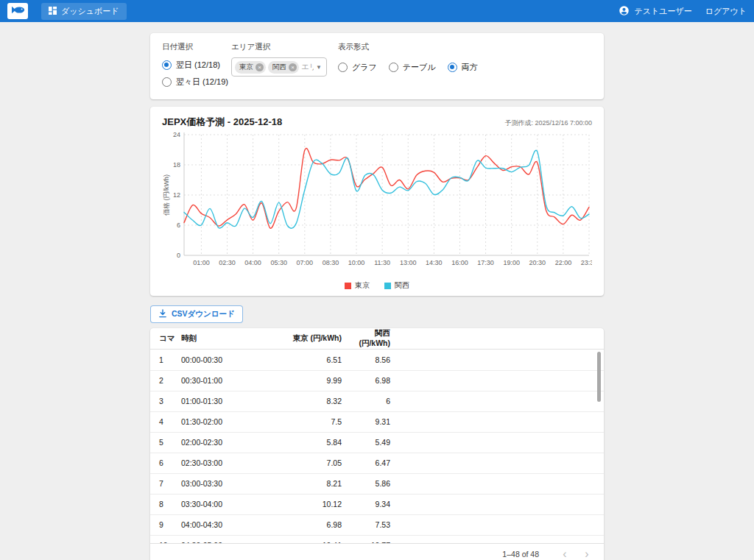 Image resolution: width=754 pixels, height=560 pixels. What do you see at coordinates (250, 68) in the screenshot?
I see `chip-tokyo: 東京 ×` at bounding box center [250, 68].